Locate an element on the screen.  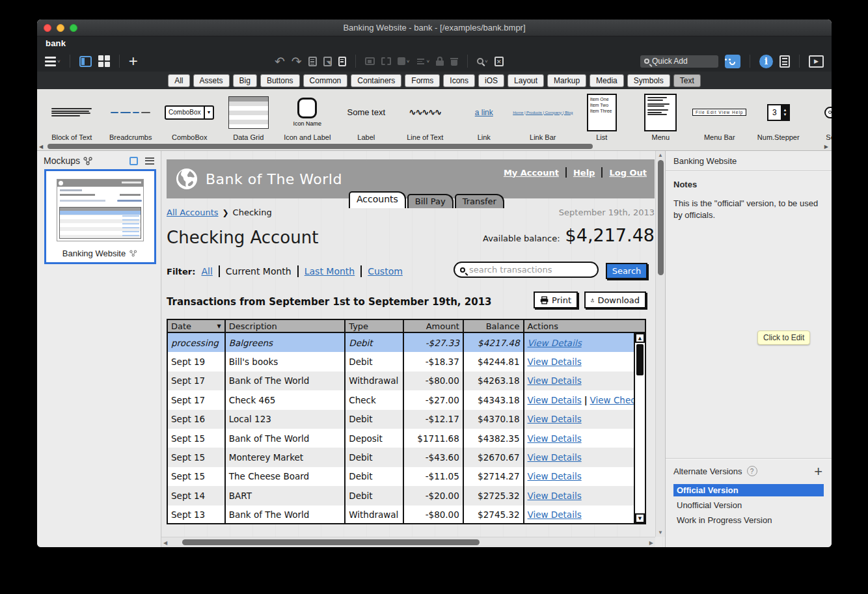
transaction-row: Sept 15The Cheese BoardDebit-$11.05$2714… is located at coordinates (406, 476).